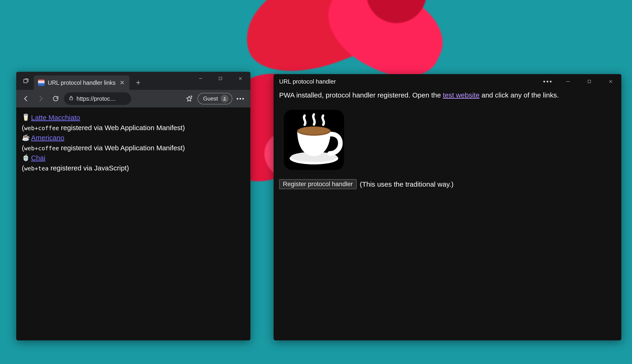 The width and height of the screenshot is (632, 364). I want to click on coffee-cup-icon, so click(448, 138).